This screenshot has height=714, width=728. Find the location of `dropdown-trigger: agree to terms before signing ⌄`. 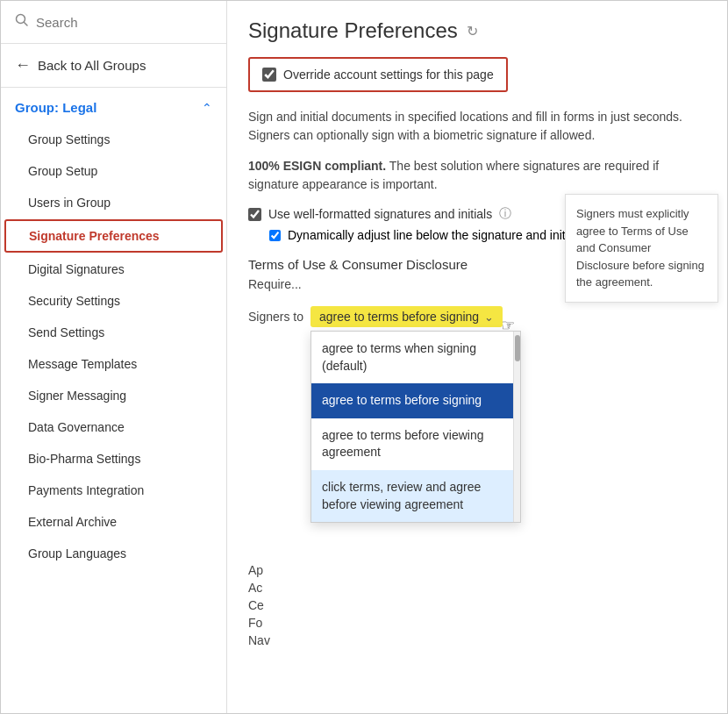

dropdown-trigger: agree to terms before signing ⌄ is located at coordinates (407, 317).